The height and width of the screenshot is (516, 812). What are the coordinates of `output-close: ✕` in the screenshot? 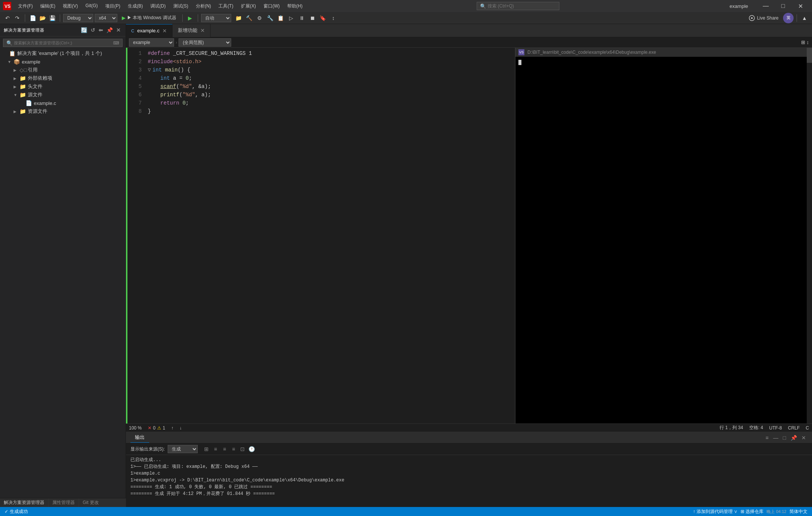 It's located at (804, 438).